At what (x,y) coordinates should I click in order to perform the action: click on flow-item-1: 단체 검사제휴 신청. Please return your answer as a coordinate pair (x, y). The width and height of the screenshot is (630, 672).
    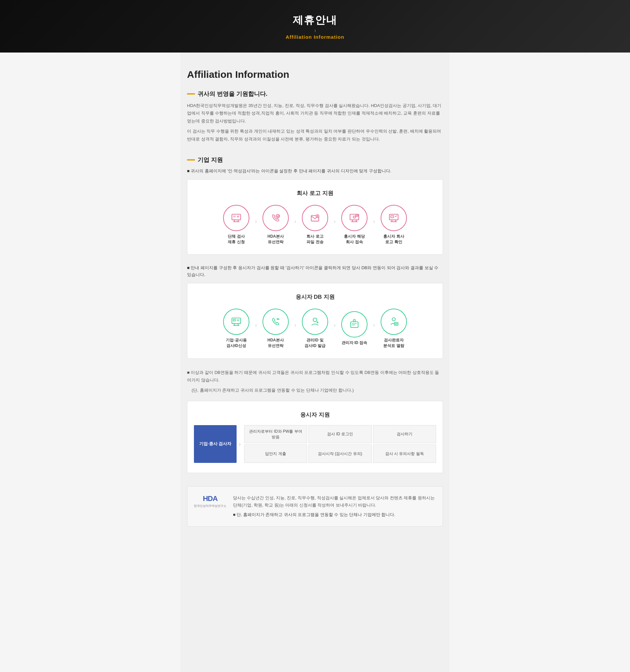
    Looking at the image, I should click on (236, 225).